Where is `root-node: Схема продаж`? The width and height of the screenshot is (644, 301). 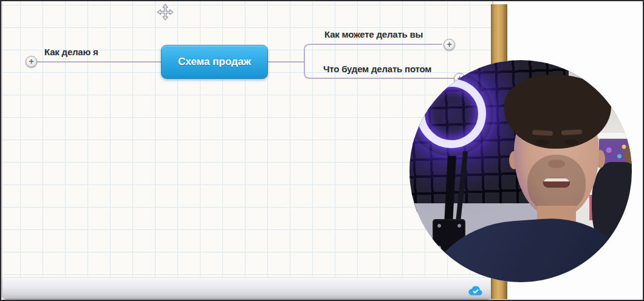
root-node: Схема продаж is located at coordinates (214, 62).